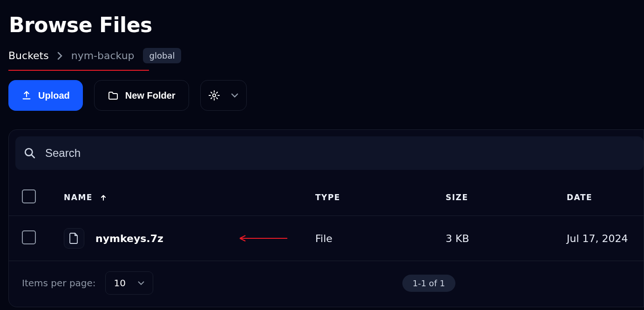 This screenshot has height=310, width=644. What do you see at coordinates (59, 283) in the screenshot?
I see `items-per-page-label: Items per page:` at bounding box center [59, 283].